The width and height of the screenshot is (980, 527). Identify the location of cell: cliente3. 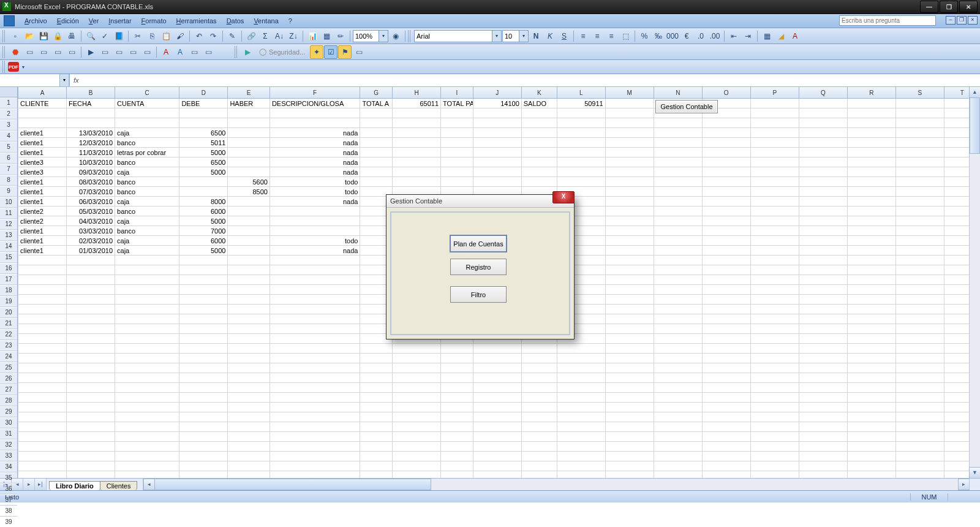
(43, 162).